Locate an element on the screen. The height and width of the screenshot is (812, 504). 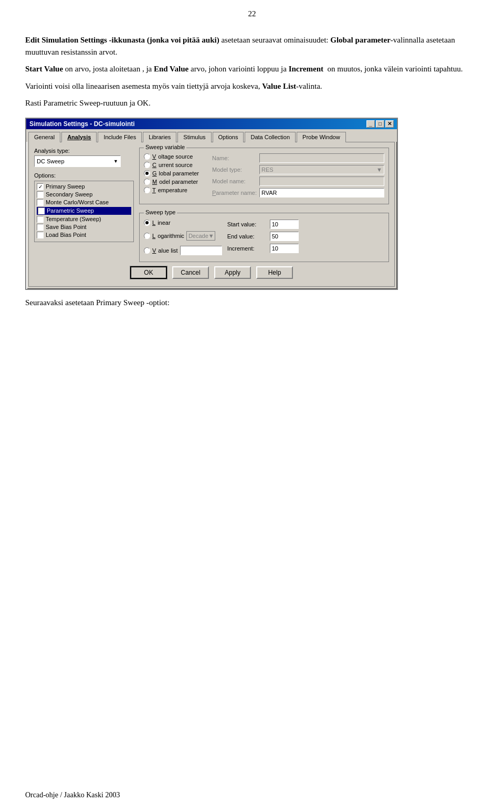
tab-probe-window: Probe Window is located at coordinates (321, 137).